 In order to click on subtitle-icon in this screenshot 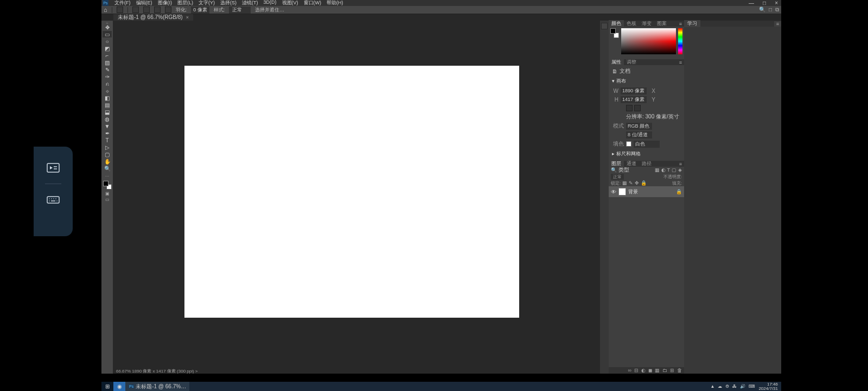, I will do `click(53, 168)`.